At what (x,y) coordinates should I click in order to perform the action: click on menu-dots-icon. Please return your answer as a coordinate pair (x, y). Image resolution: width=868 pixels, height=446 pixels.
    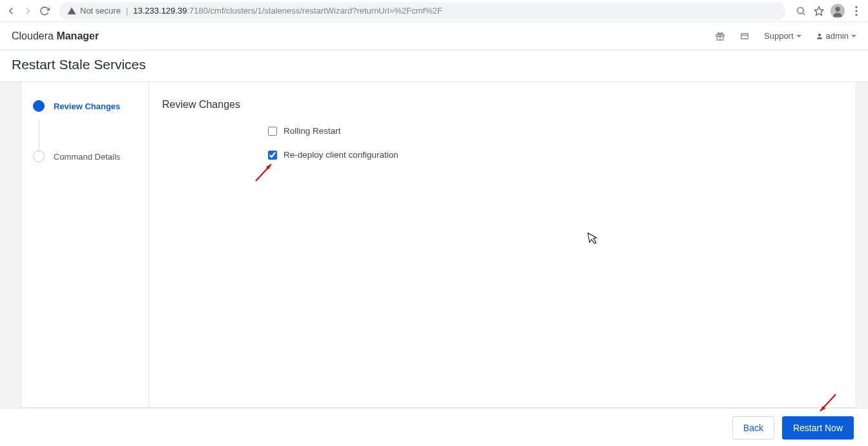
    Looking at the image, I should click on (856, 11).